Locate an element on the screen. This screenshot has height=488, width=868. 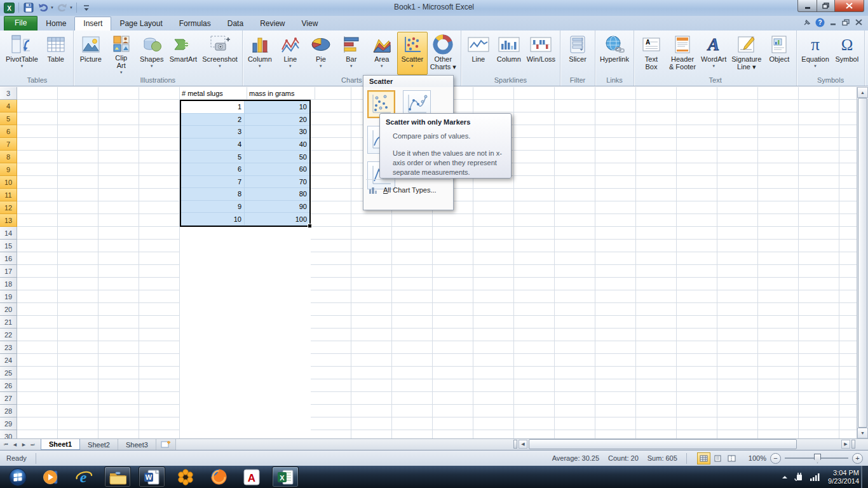
row-header-13: 13 is located at coordinates (9, 220).